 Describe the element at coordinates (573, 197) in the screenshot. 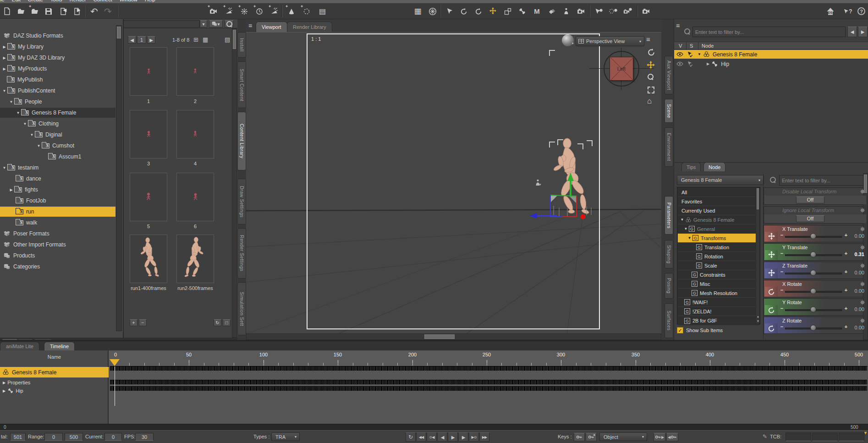

I see `translate-gizmo` at that location.